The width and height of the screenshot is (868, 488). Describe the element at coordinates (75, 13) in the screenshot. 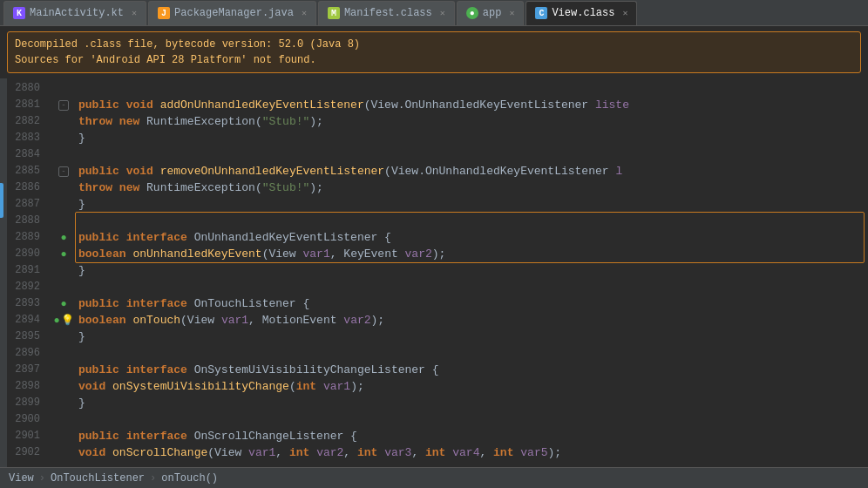

I see `tab-main-activity: K MainActivity.kt ✕` at that location.